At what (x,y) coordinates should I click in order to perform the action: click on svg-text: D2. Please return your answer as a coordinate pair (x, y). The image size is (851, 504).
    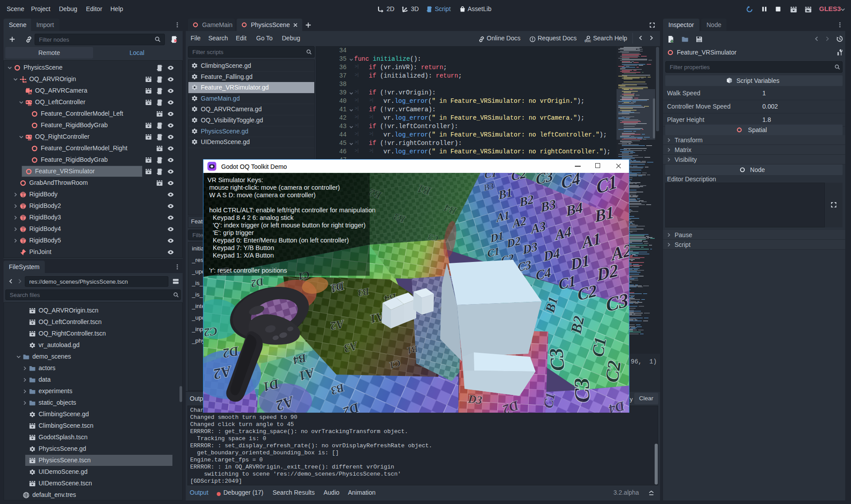
    Looking at the image, I should click on (231, 353).